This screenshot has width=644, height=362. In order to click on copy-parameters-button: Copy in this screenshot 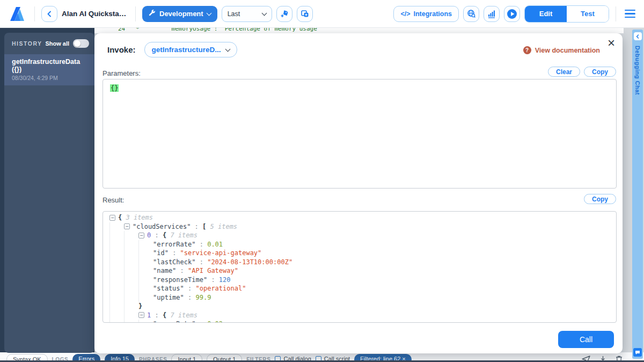, I will do `click(600, 72)`.